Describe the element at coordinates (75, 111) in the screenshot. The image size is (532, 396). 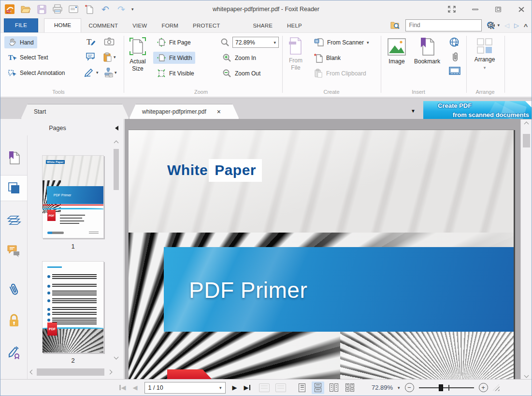
I see `doc-tab-start: Start` at that location.